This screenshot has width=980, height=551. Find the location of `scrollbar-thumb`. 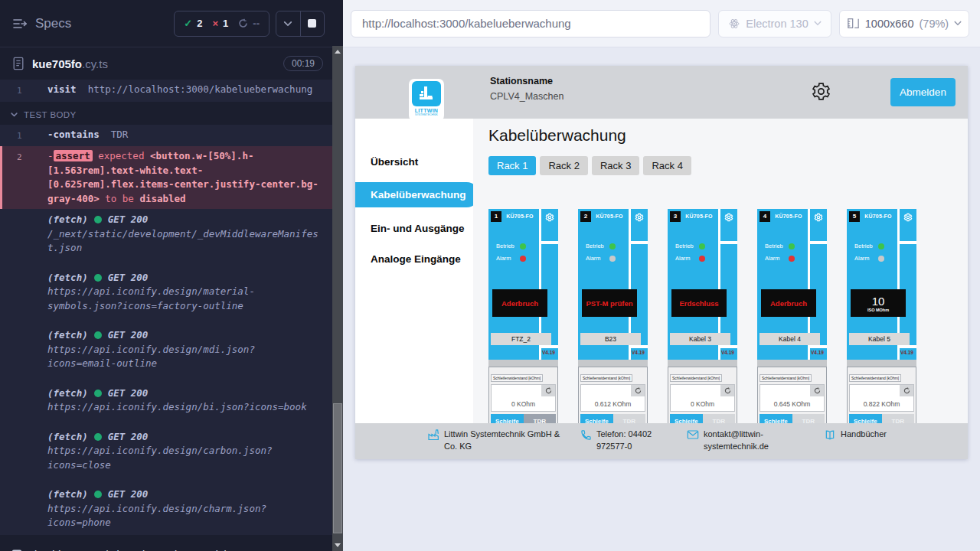

scrollbar-thumb is located at coordinates (338, 468).